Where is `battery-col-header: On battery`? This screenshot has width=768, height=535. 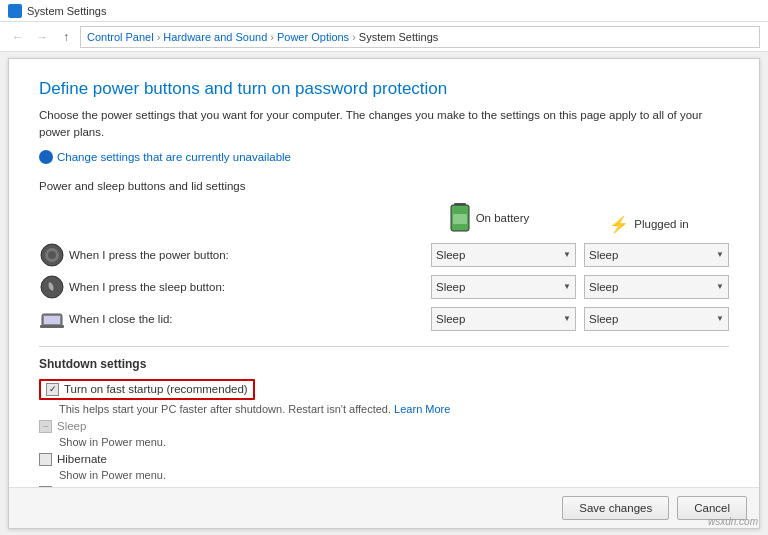 battery-col-header: On battery is located at coordinates (489, 218).